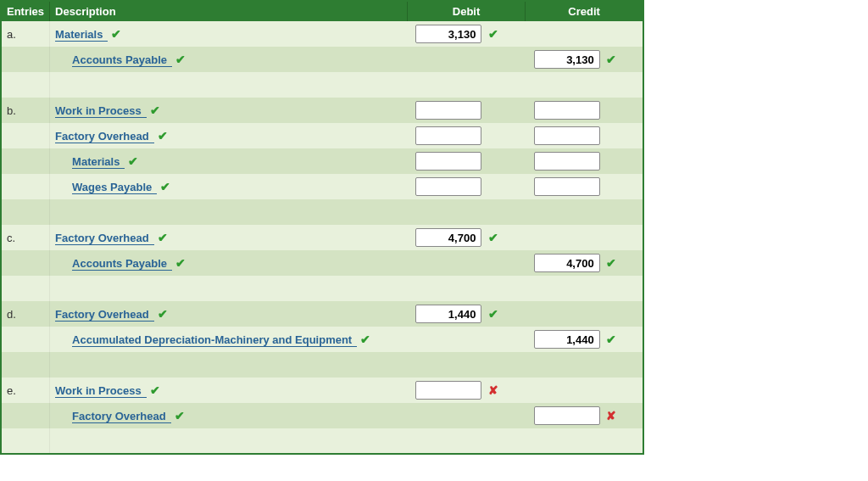  I want to click on table-row: c.Factory Overhead✔ ✔, so click(322, 238).